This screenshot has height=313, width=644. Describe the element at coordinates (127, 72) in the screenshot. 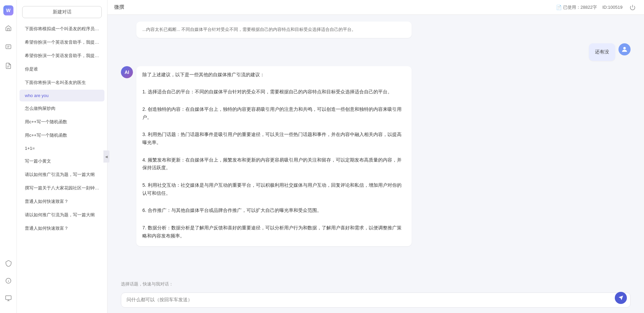

I see `ai-avatar-inner: AI` at that location.